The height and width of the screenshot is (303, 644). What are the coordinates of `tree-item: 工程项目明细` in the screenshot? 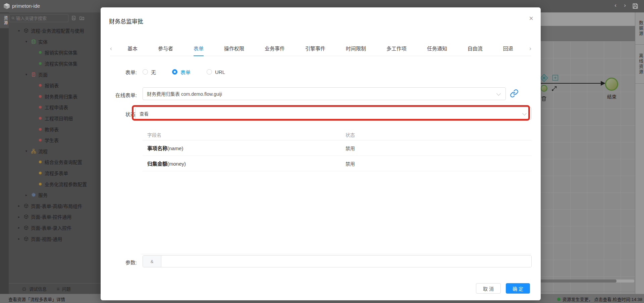 It's located at (55, 118).